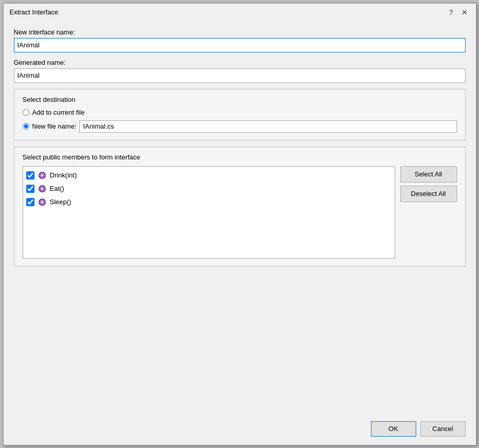 The height and width of the screenshot is (448, 479). Describe the element at coordinates (240, 71) in the screenshot. I see `generated-name-field: Generated name:` at that location.